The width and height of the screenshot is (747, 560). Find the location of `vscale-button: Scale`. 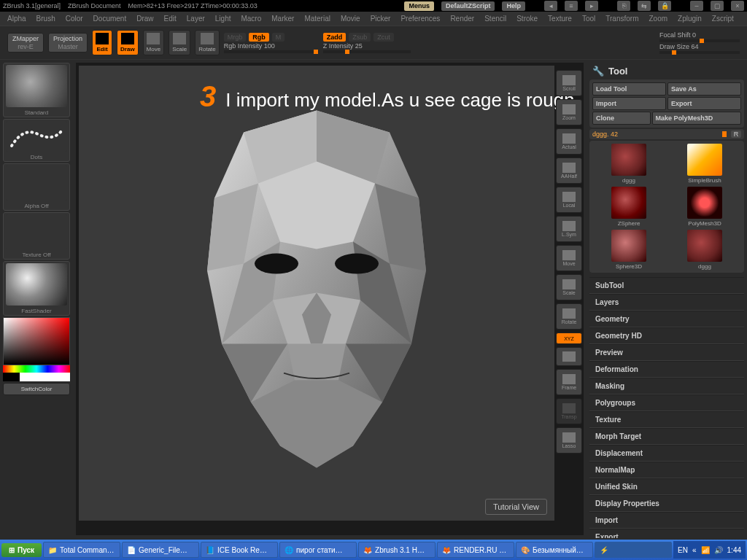

vscale-button: Scale is located at coordinates (569, 287).